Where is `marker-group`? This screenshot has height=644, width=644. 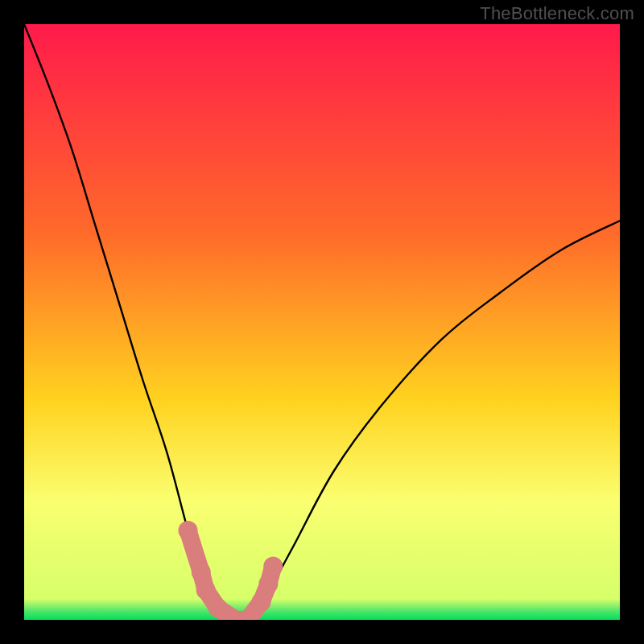
marker-group is located at coordinates (231, 570).